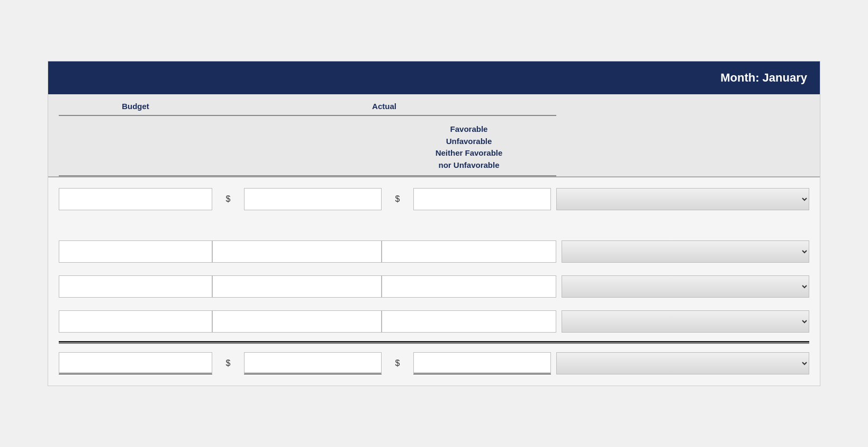 The image size is (868, 447). Describe the element at coordinates (135, 287) in the screenshot. I see `row3-budget-input` at that location.